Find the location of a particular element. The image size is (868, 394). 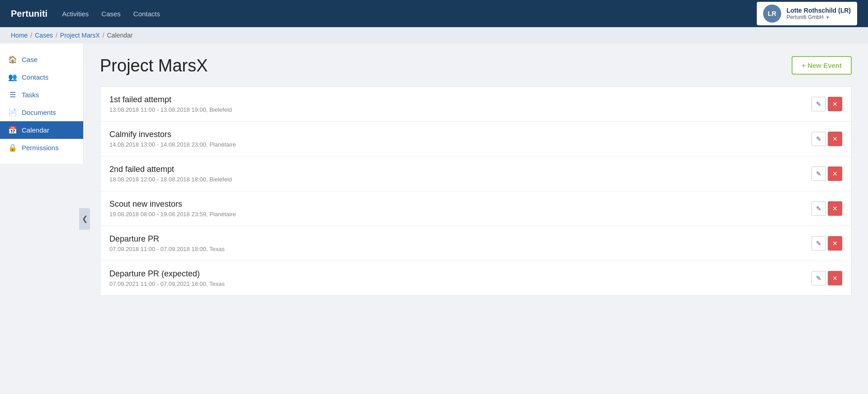

sidebar: 🏠Case👥Contacts☰Tasks📄Documents📅Calendar🔒… is located at coordinates (42, 104).